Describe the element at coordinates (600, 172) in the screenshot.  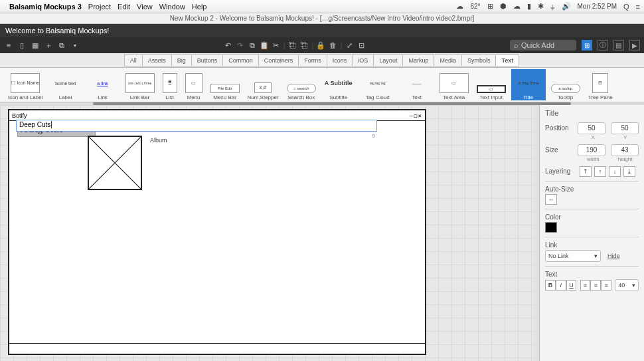
I see `bring-forward-icon: ↑` at that location.